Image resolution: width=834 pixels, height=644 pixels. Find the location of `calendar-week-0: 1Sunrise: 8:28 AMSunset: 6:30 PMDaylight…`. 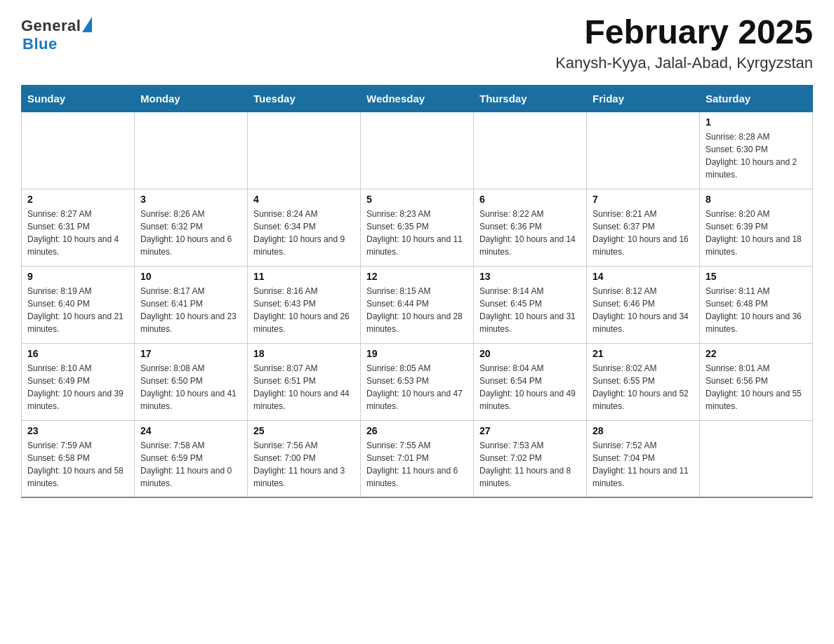

calendar-week-0: 1Sunrise: 8:28 AMSunset: 6:30 PMDaylight… is located at coordinates (417, 150).